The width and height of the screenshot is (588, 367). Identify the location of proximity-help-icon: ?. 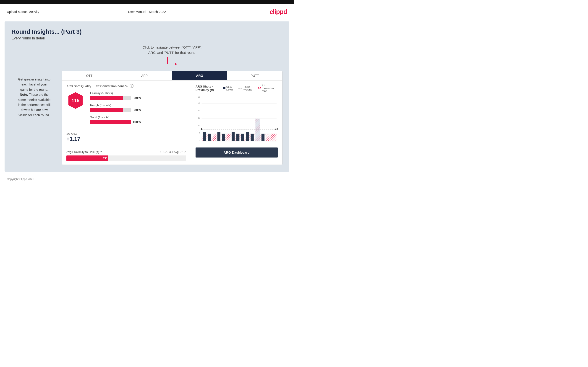
(101, 152).